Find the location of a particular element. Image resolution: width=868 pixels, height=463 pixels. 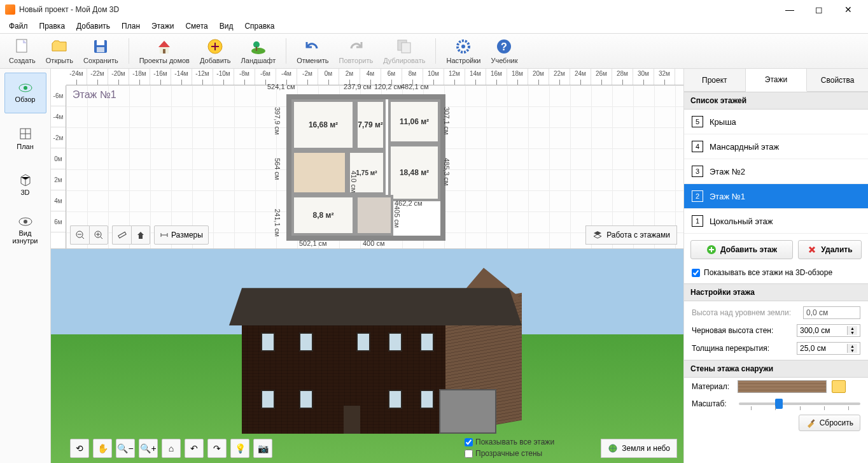

new-file-icon is located at coordinates (22, 46).